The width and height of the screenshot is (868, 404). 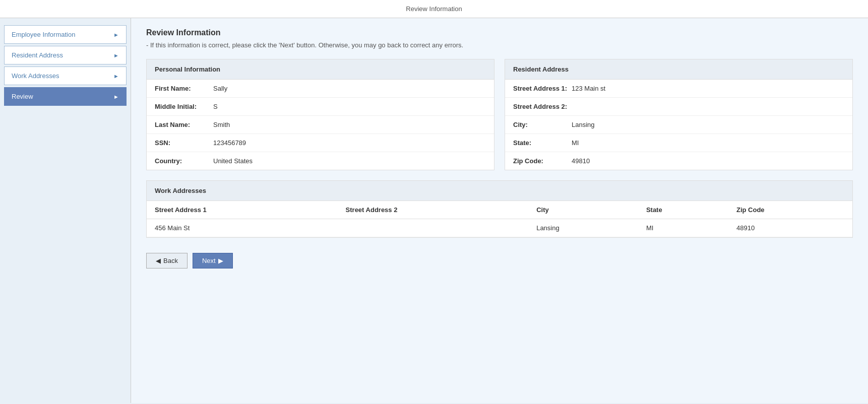 What do you see at coordinates (66, 97) in the screenshot?
I see `sidebar-item-review: Review ►` at bounding box center [66, 97].